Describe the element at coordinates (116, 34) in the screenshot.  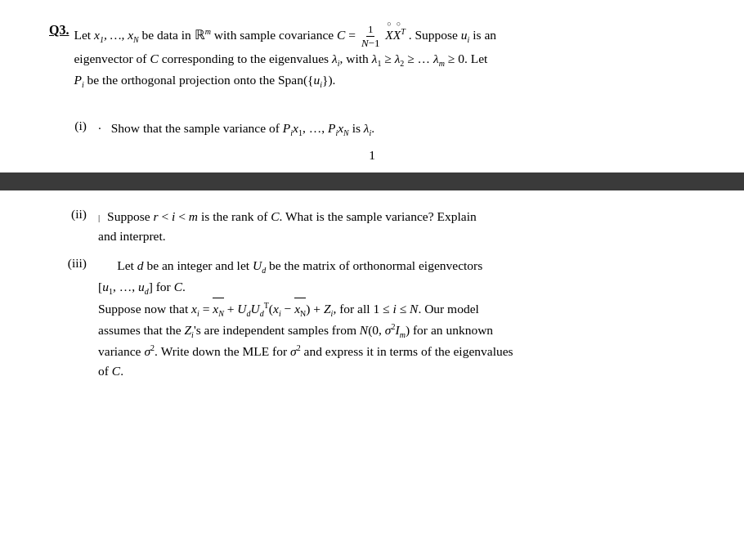
I see `math-x1xn: x1, …, xN` at that location.